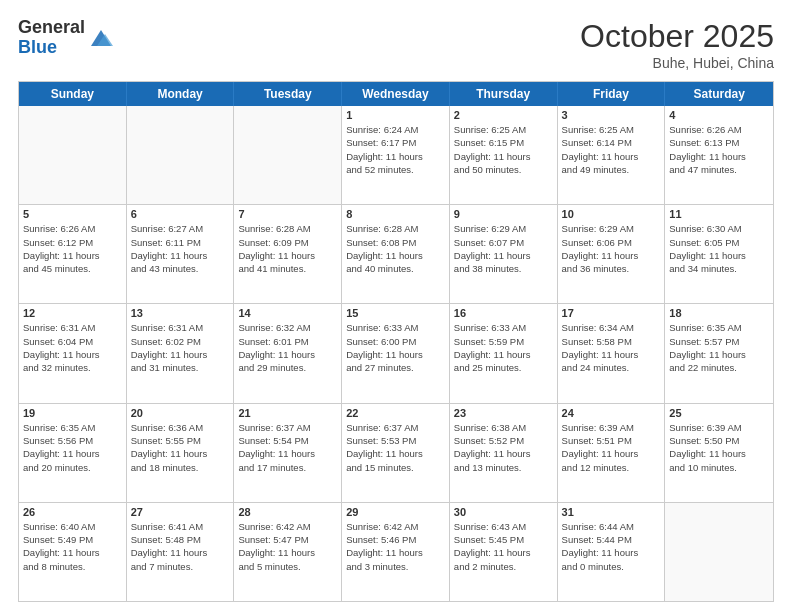 Image resolution: width=792 pixels, height=612 pixels. What do you see at coordinates (396, 552) in the screenshot?
I see `day-cell-5-4: 29Sunrise: 6:42 AM Sunset: 5:46 PM Dayli…` at bounding box center [396, 552].